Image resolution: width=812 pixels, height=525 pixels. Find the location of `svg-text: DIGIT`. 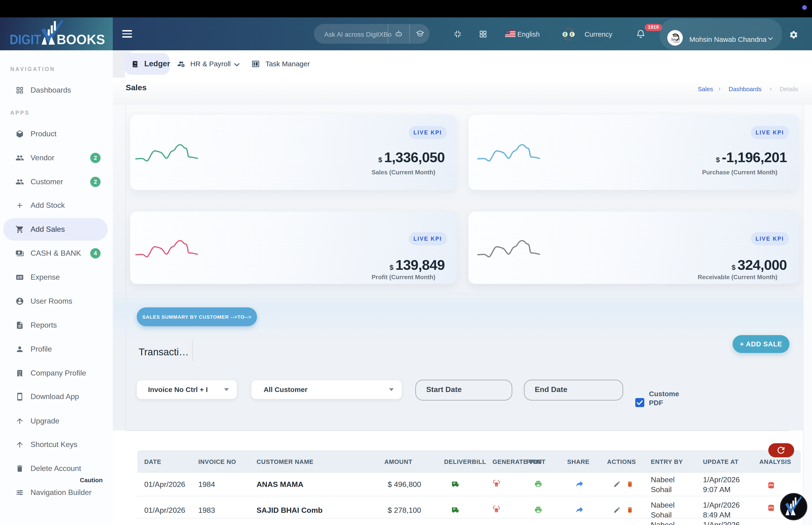

svg-text: DIGIT is located at coordinates (25, 40).